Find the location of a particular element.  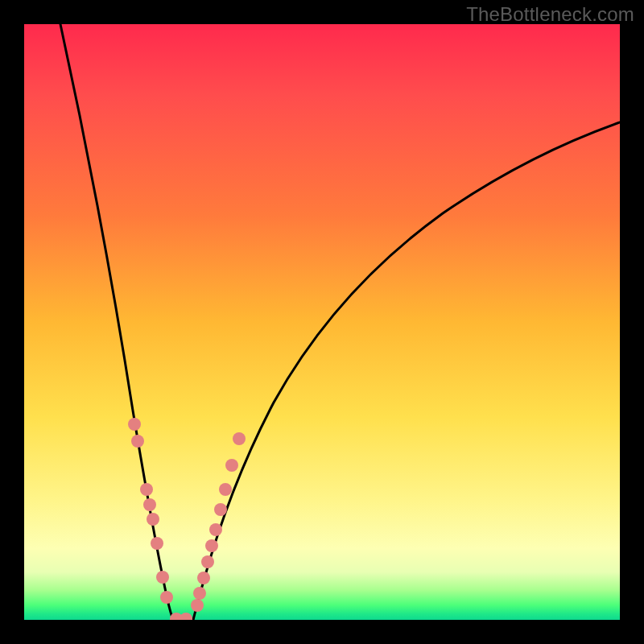

dots-left-group is located at coordinates (160, 518).